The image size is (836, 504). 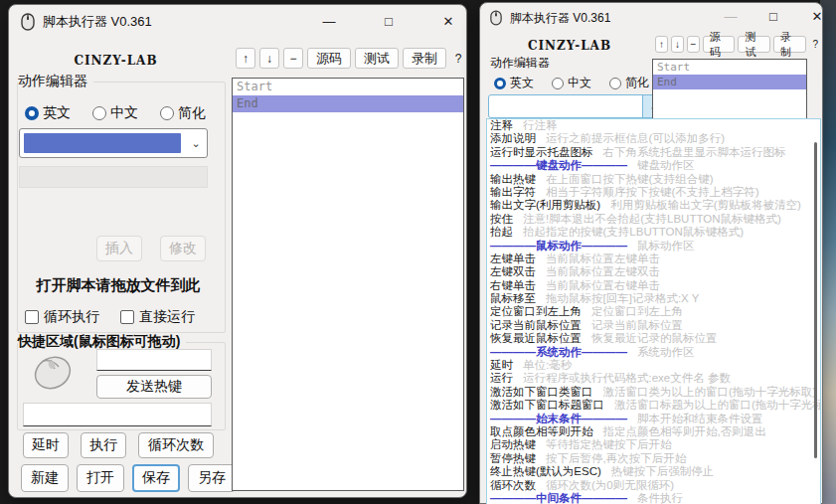 I want to click on dropdown-item: 运行时显示托盘图标右下角系统托盘里显示脚本运行图标, so click(x=654, y=153).